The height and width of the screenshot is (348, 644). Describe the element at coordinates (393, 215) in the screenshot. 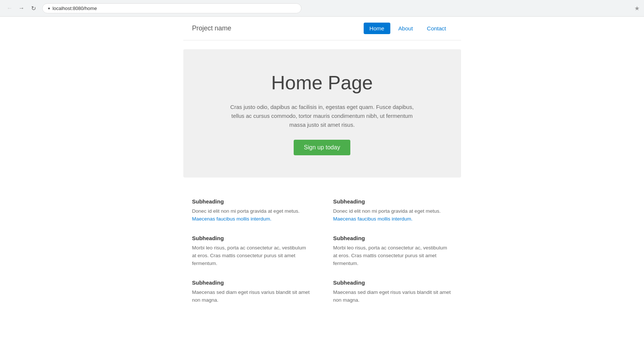

I see `subheading-2-1-text: Donec id elit non mi porta gravida at eg…` at that location.